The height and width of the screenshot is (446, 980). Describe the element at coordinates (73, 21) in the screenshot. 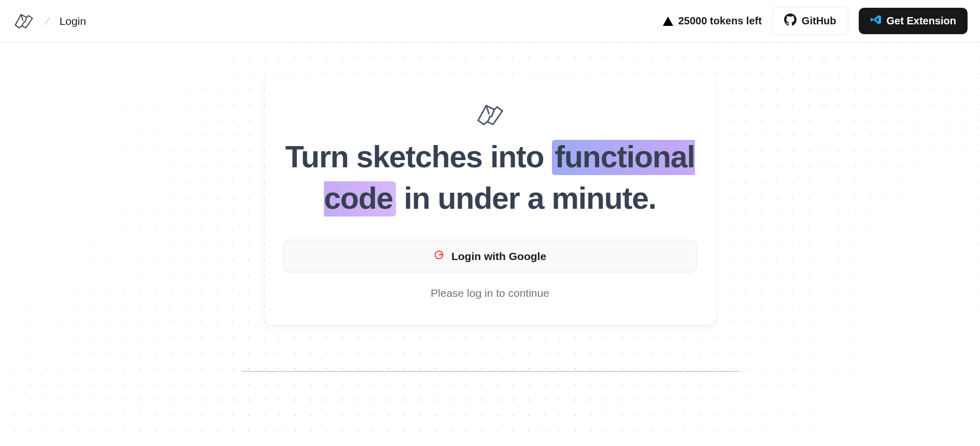

I see `breadcrumb-current: Login` at that location.